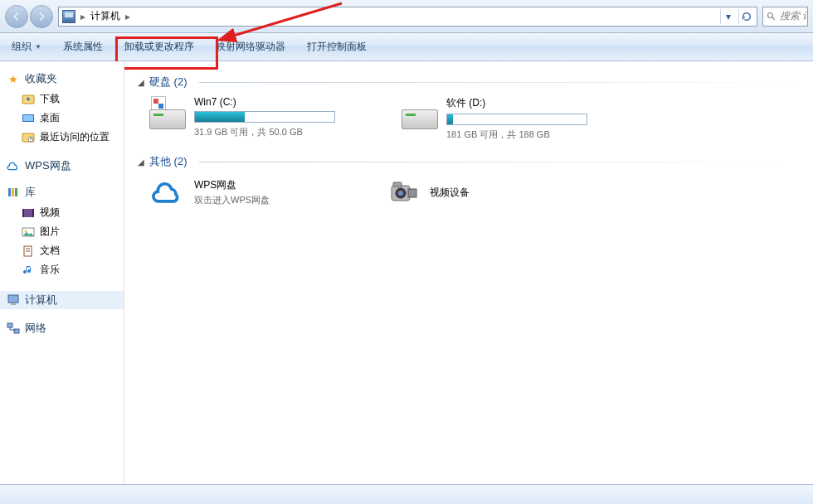  What do you see at coordinates (28, 99) in the screenshot?
I see `downloads-icon` at bounding box center [28, 99].